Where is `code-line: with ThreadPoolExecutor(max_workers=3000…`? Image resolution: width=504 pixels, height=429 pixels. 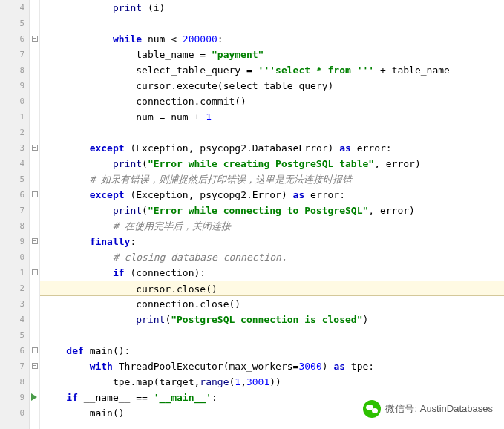
code-line: with ThreadPoolExecutor(max_workers=3000… is located at coordinates (272, 367).